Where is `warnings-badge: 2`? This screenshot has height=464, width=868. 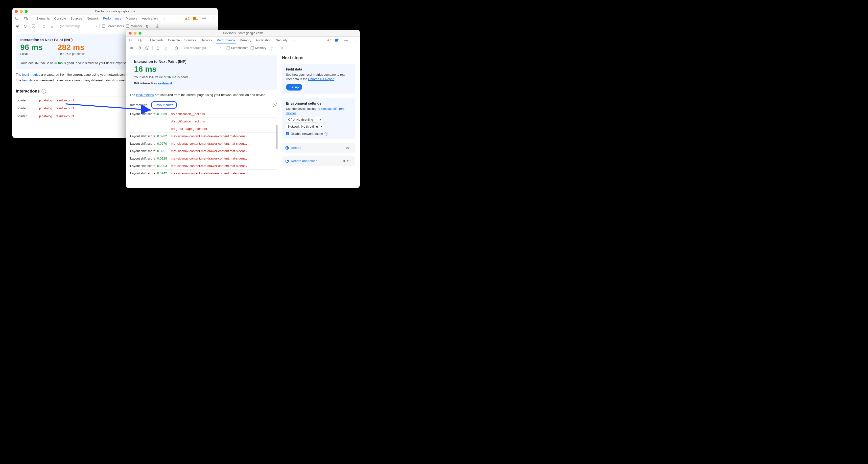 warnings-badge: 2 is located at coordinates (187, 19).